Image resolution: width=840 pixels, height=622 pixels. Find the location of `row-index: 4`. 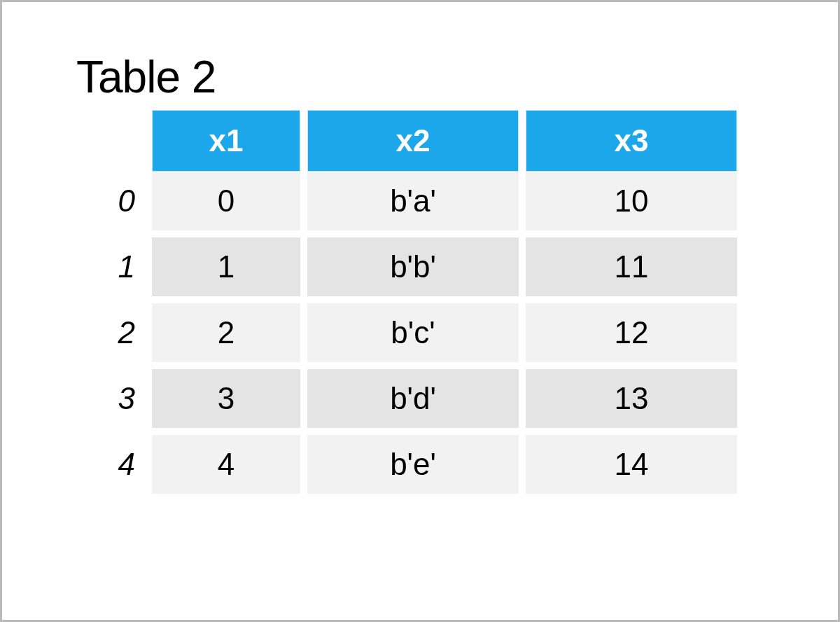

row-index: 4 is located at coordinates (119, 466).